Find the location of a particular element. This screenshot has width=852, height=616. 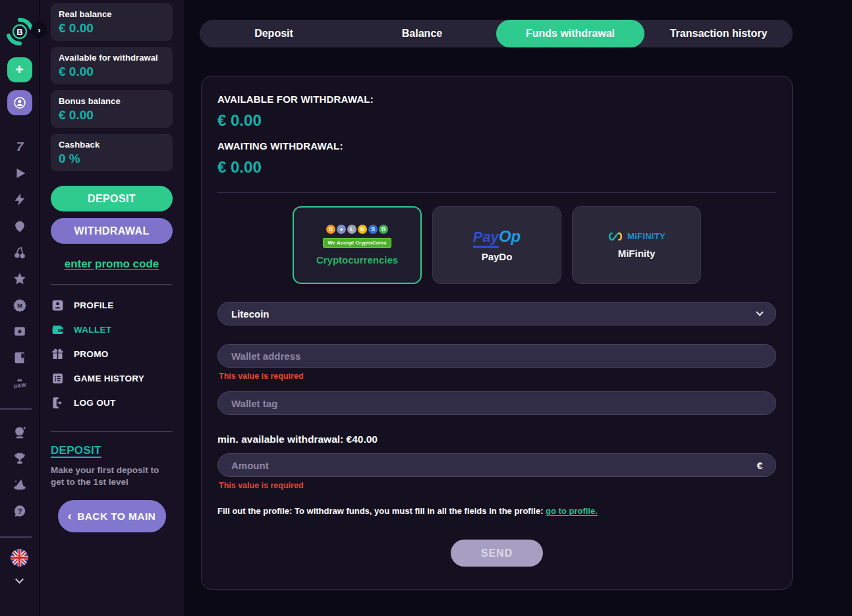

coin-green: B is located at coordinates (383, 229).